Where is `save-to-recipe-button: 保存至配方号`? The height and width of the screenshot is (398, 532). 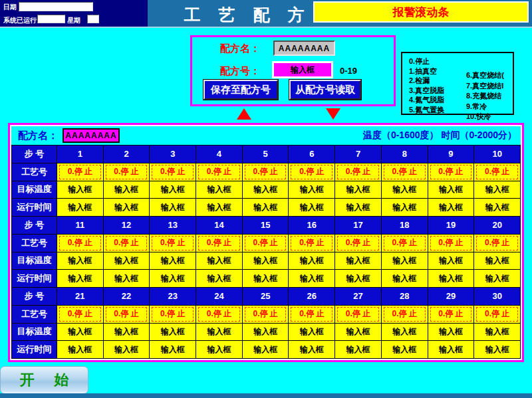 save-to-recipe-button: 保存至配方号 is located at coordinates (241, 90).